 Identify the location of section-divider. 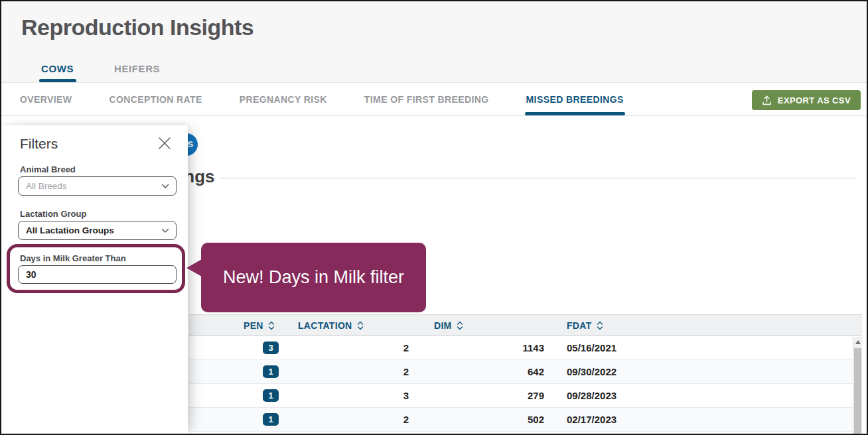
(538, 178).